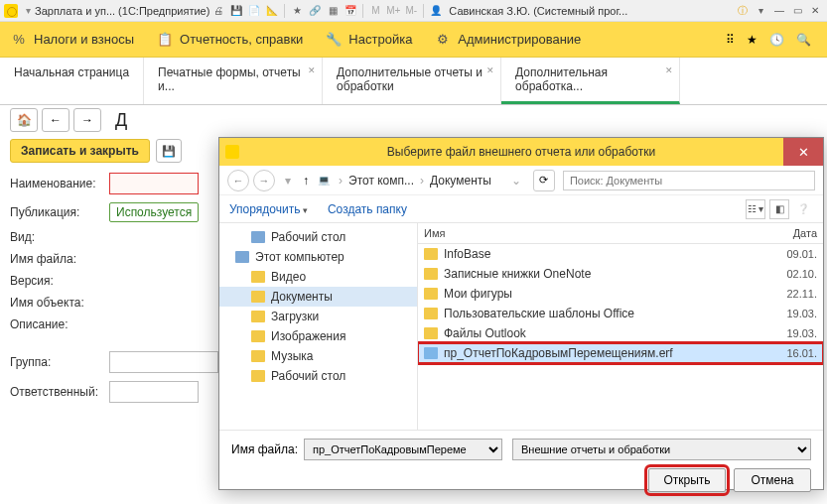  What do you see at coordinates (562, 79) in the screenshot?
I see `tab-label: Дополнительная обработка...` at bounding box center [562, 79].